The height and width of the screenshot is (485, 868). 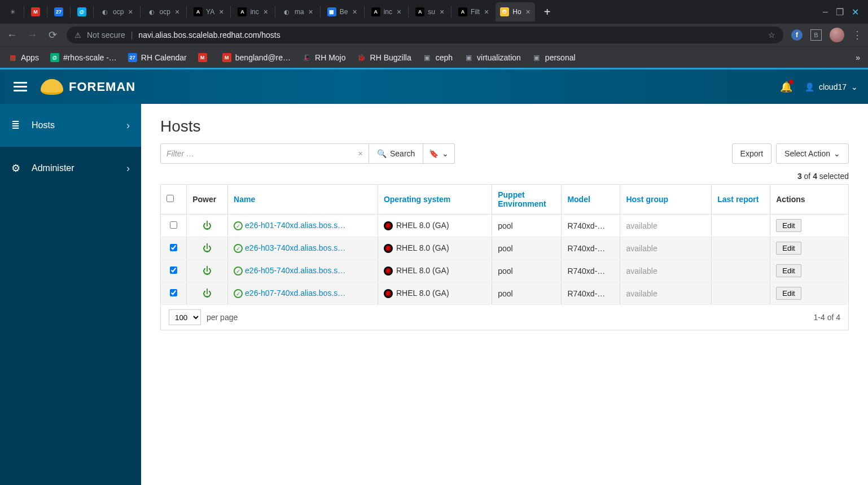 What do you see at coordinates (295, 270) in the screenshot?
I see `host-link: e26-h05-740xd.alias.bos.s…` at bounding box center [295, 270].